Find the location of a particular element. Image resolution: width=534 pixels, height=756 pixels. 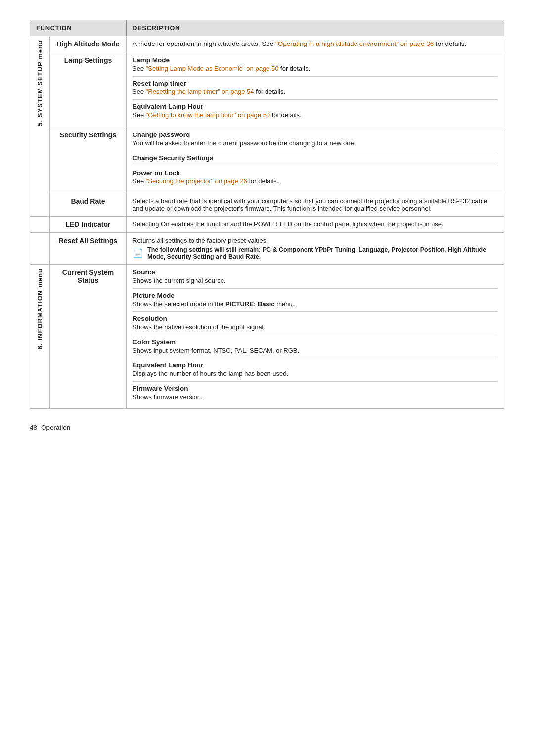

page-footer: 48 Operation is located at coordinates (267, 427).